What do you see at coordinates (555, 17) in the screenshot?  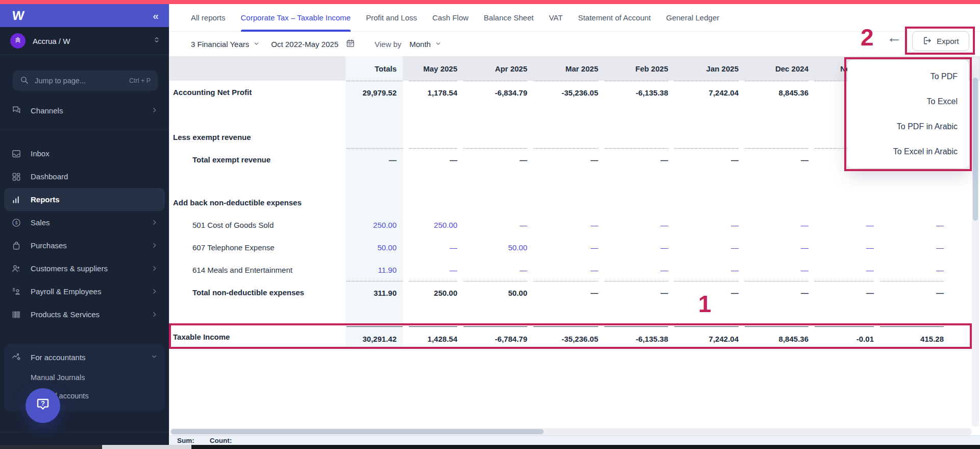 I see `tab-vat: VAT` at bounding box center [555, 17].